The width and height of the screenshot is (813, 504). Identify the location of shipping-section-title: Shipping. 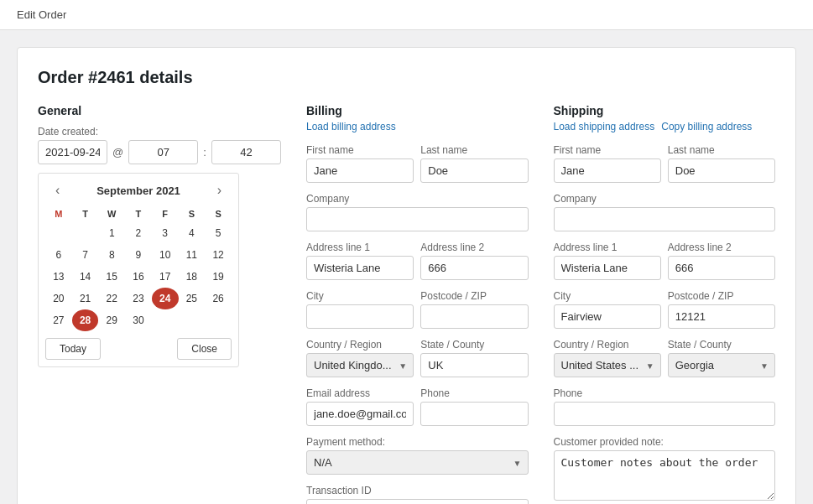
(664, 111).